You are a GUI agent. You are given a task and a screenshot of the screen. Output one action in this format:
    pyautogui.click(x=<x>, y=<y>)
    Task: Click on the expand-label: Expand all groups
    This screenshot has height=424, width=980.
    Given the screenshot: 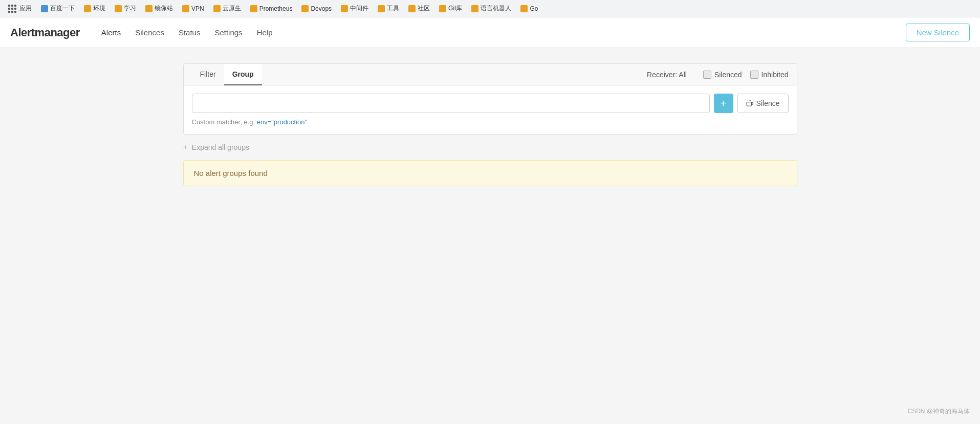 What is the action you would take?
    pyautogui.click(x=221, y=147)
    